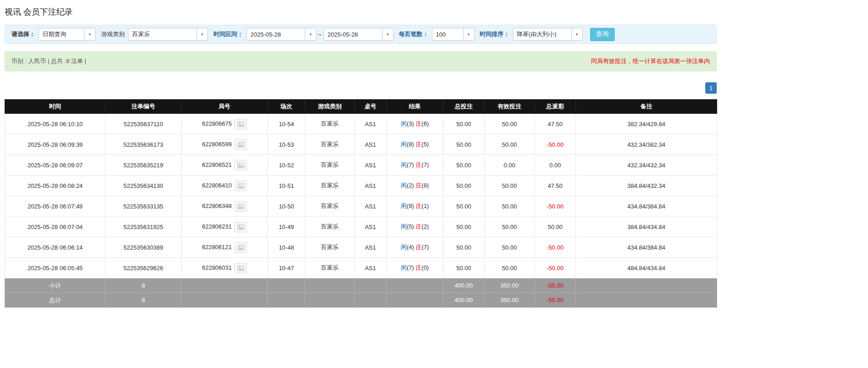  What do you see at coordinates (361, 248) in the screenshot?
I see `table-row: 2025-05-28 06:06:14 522535630389 6228061…` at bounding box center [361, 248].